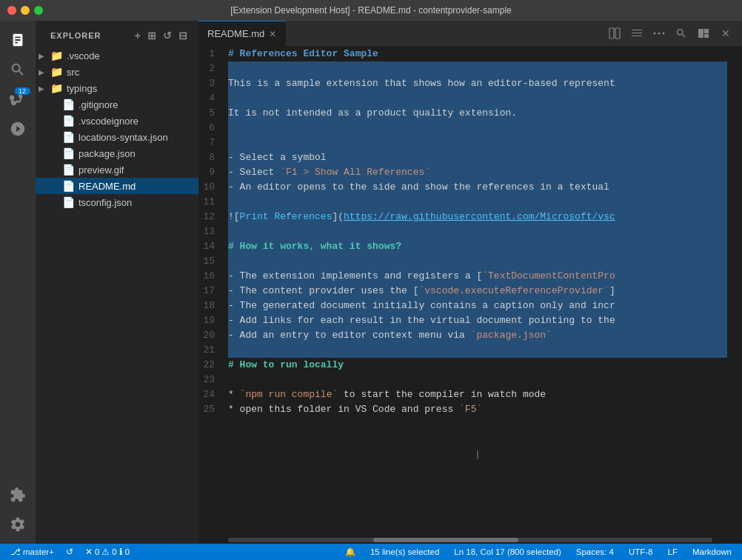 This screenshot has width=742, height=560. Describe the element at coordinates (117, 104) in the screenshot. I see `tree-item-gitignore: ▶ 📄 .gitignore` at that location.